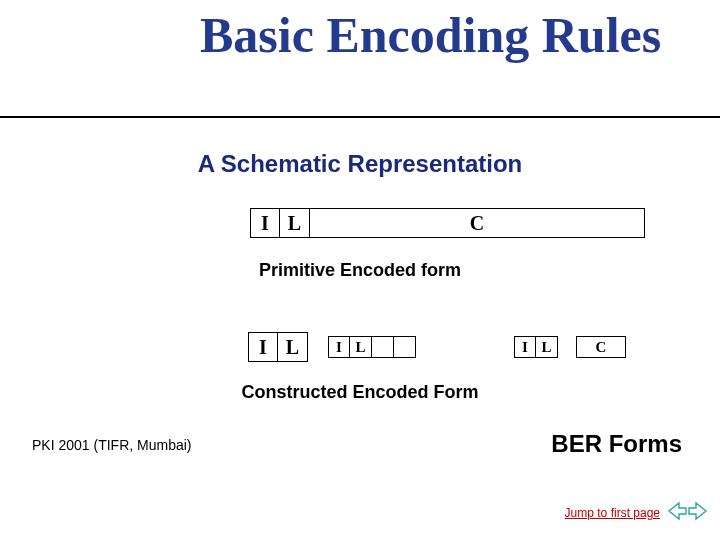 The width and height of the screenshot is (720, 540). What do you see at coordinates (430, 35) in the screenshot?
I see `slide-title: Basic Encoding Rules` at bounding box center [430, 35].